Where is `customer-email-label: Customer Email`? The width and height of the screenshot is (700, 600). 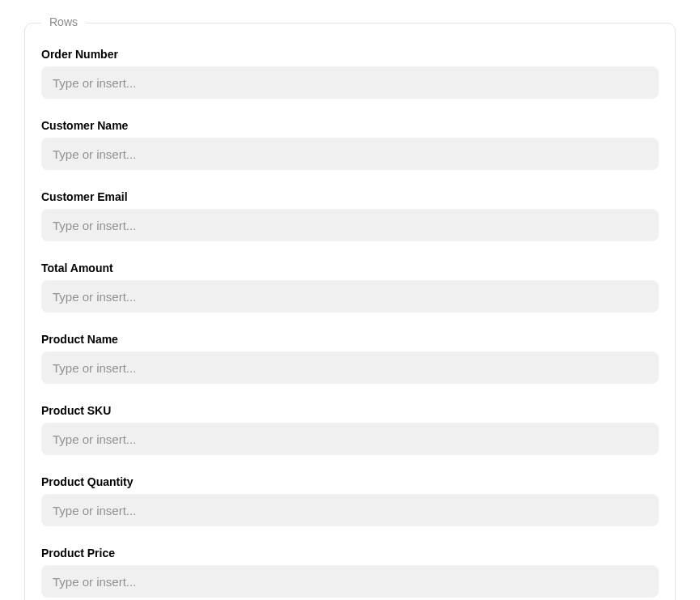
customer-email-label: Customer Email is located at coordinates (350, 197).